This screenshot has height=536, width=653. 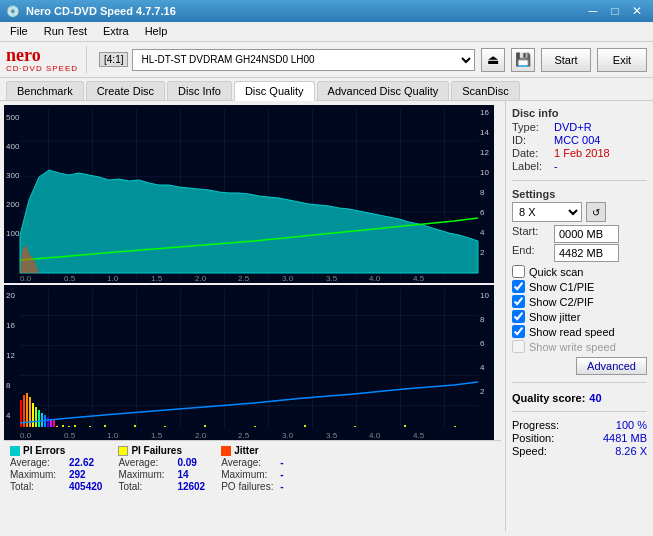 I want to click on pi-failures-color-dot, so click(x=123, y=451).